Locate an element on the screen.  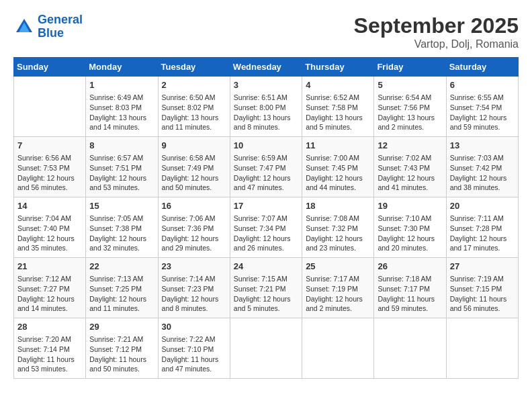
day-number: 2 is located at coordinates (194, 85).